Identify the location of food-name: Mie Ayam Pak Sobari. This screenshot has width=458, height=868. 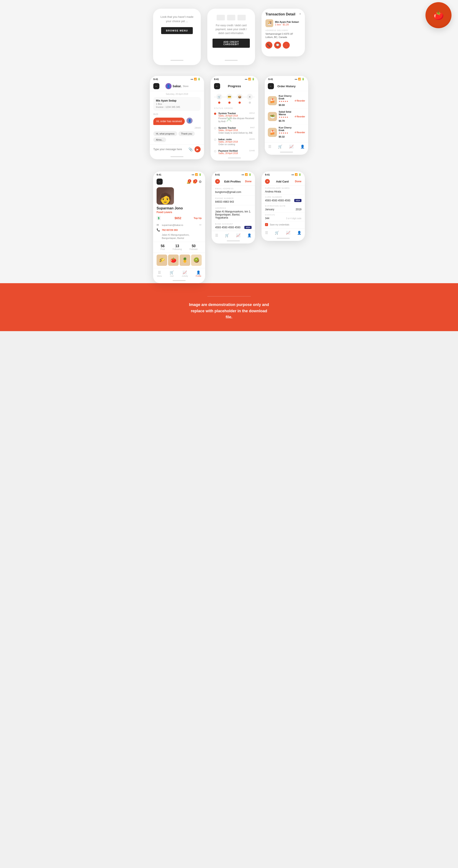
(287, 22).